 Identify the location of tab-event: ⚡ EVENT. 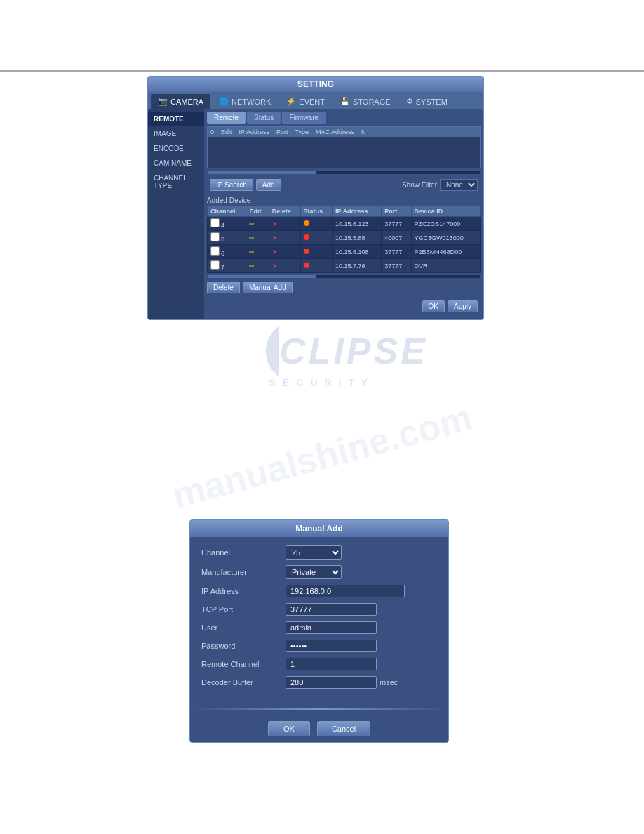
(306, 101).